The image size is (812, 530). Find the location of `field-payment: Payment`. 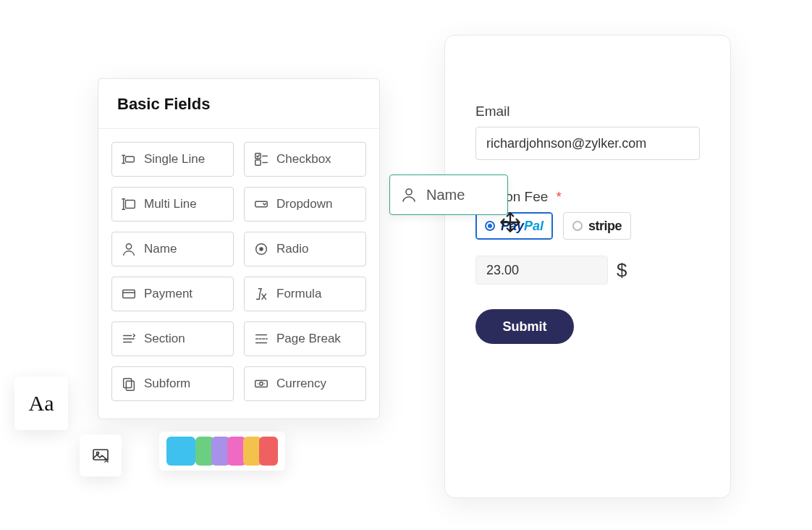

field-payment: Payment is located at coordinates (172, 294).